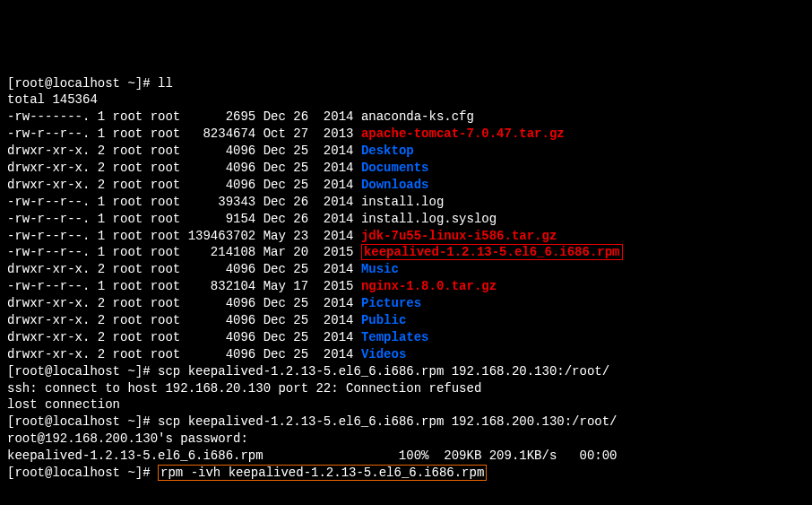  What do you see at coordinates (406, 84) in the screenshot?
I see `terminal-line: [root@localhost ~]# ll` at bounding box center [406, 84].